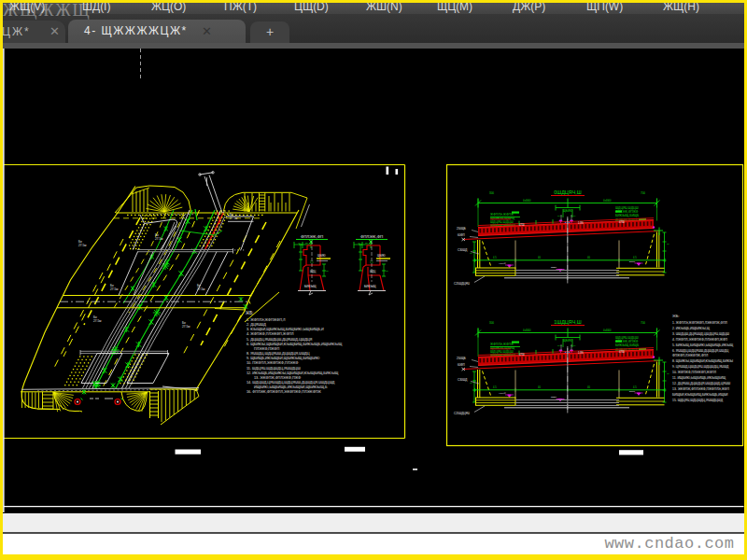  What do you see at coordinates (291, 383) in the screenshot?
I see `svg-text:14. ШДЦШД,ЦЯЧШДЦ,ШДЦЯЧШ,ДЦШДЦЯ: 14. ШДЦШД,ЦЯЧШДЦ,ШДЦЯЧШ,ДЦШДЦЯ,ЧШДЦШД` at bounding box center [291, 383].